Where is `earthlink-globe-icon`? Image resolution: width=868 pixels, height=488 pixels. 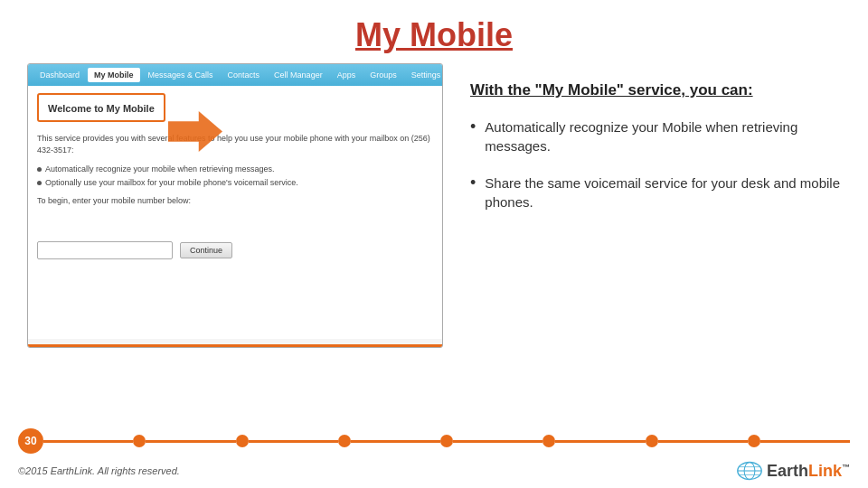
earthlink-globe-icon is located at coordinates (750, 471).